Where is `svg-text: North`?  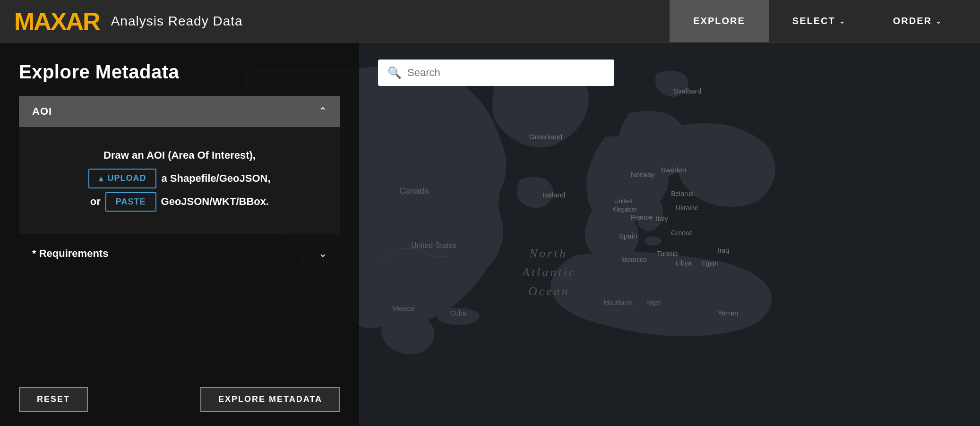
svg-text: North is located at coordinates (548, 253).